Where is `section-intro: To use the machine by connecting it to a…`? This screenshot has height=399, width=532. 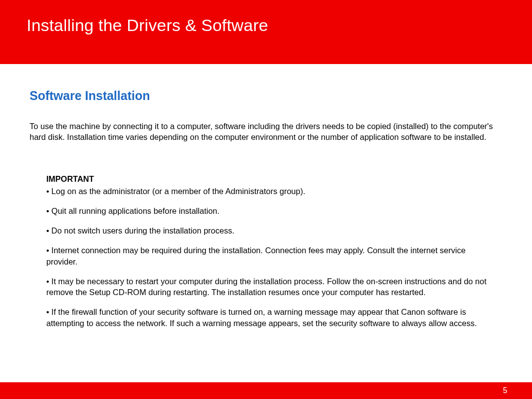
section-intro: To use the machine by connecting it to a… is located at coordinates (266, 132).